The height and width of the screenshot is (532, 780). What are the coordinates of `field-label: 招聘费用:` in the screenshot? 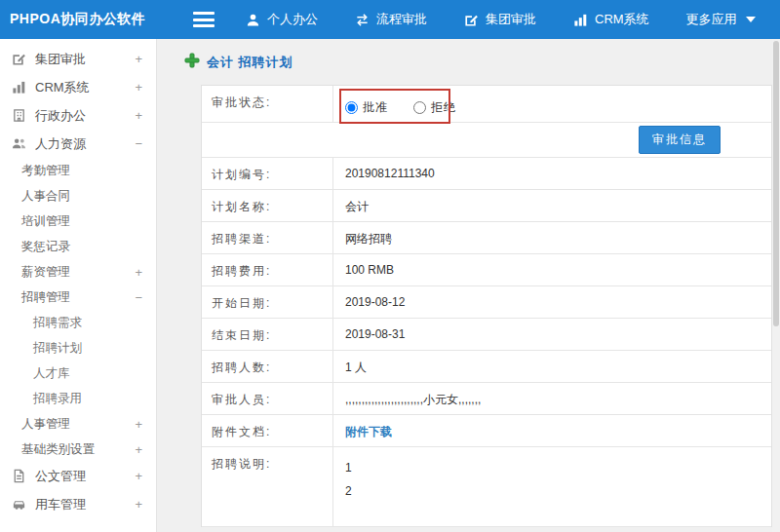 It's located at (267, 270).